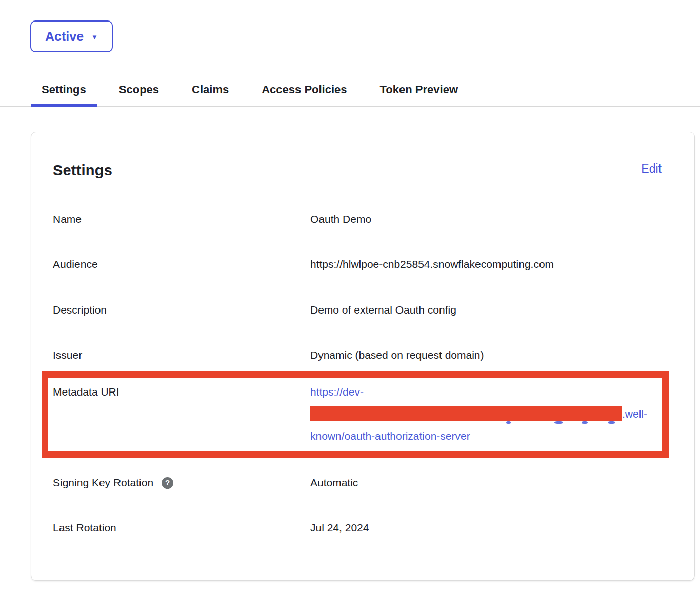  I want to click on card-header: Settings Edit, so click(357, 170).